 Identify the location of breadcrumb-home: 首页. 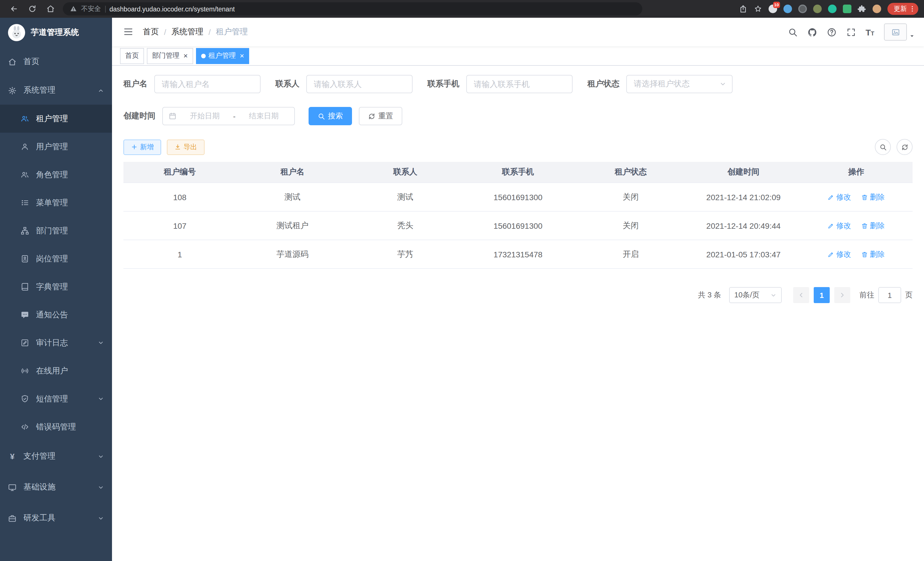
(151, 32).